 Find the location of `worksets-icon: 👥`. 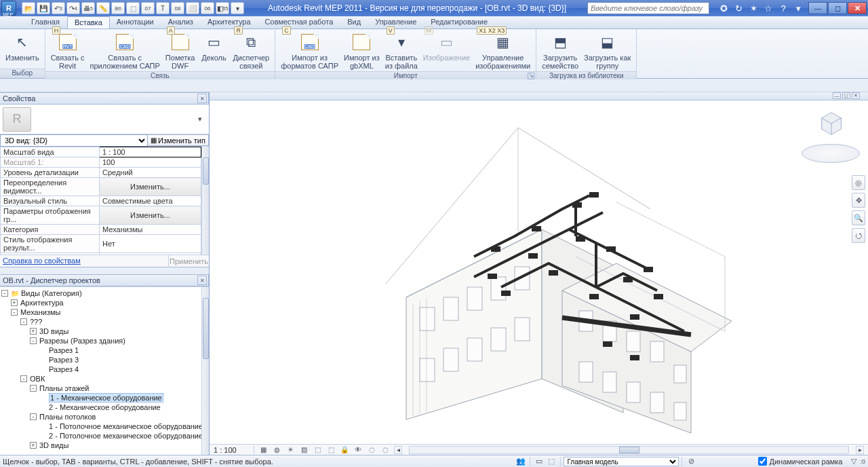

worksets-icon: 👥 is located at coordinates (521, 462).